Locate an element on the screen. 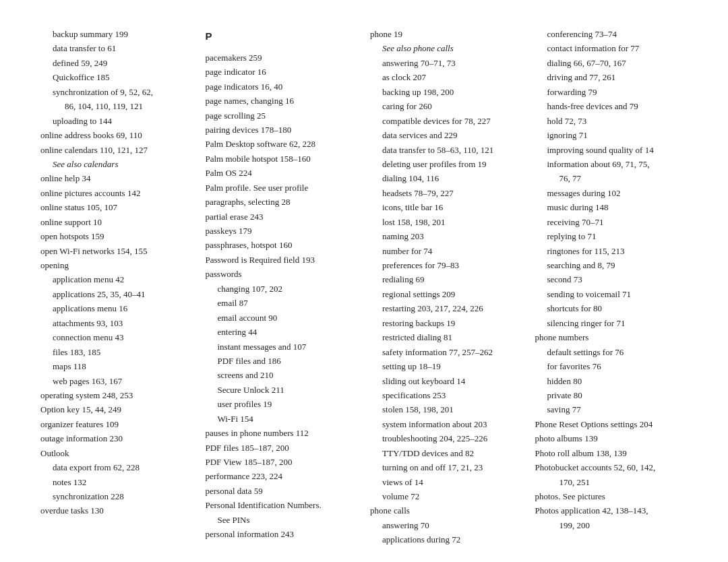 The height and width of the screenshot is (562, 728). entry-1-25: Wi-Fi 154 is located at coordinates (276, 419).